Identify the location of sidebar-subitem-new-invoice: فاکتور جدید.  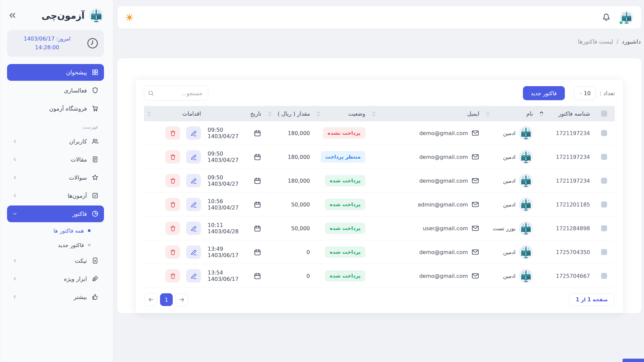
(56, 245).